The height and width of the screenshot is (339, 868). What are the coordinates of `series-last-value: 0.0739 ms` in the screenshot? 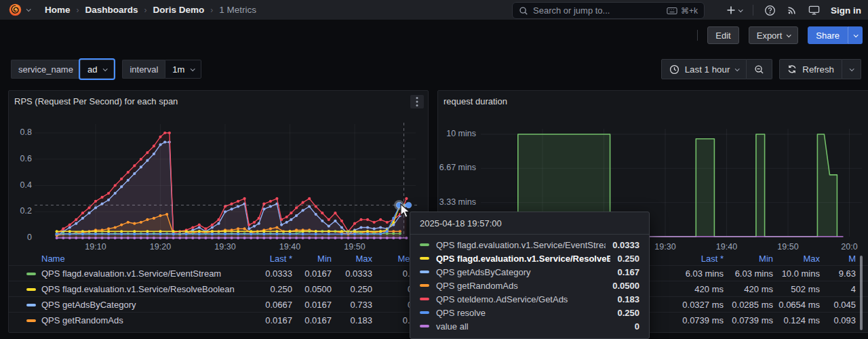 It's located at (703, 320).